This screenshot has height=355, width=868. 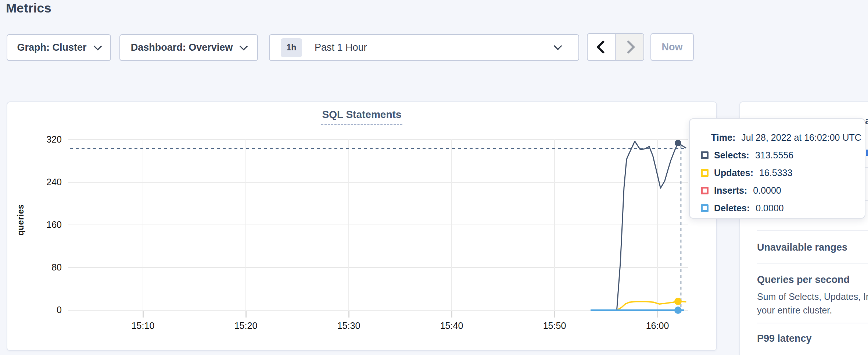 I want to click on y-tick-label: 160, so click(x=49, y=225).